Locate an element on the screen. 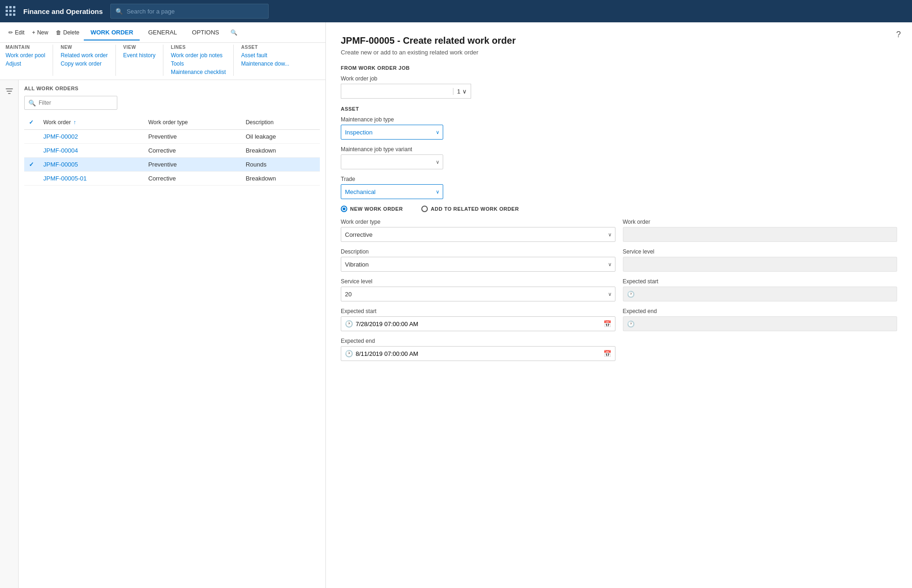 This screenshot has height=588, width=912. adjust-link: Adjust is located at coordinates (25, 64).